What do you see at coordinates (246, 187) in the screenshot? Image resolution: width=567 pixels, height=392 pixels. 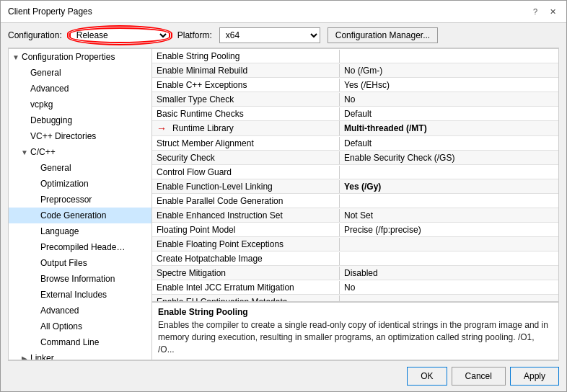 I see `prop-name: Enable Function-Level Linking` at bounding box center [246, 187].